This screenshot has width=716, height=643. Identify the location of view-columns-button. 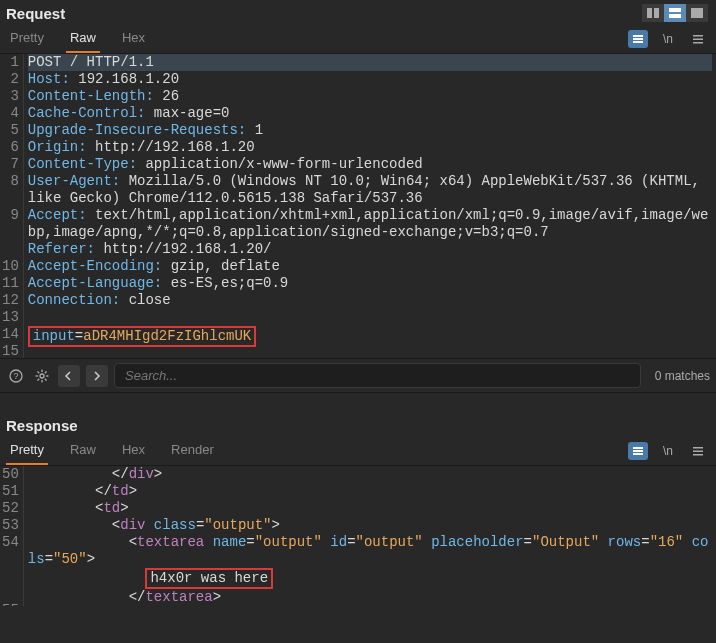
(653, 13).